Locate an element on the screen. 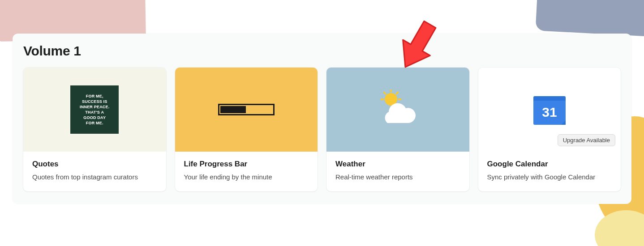 This screenshot has height=246, width=644. card-quotes-image: FOR ME, SUCCESS IS INNER PEACE. THAT'S A… is located at coordinates (95, 110).